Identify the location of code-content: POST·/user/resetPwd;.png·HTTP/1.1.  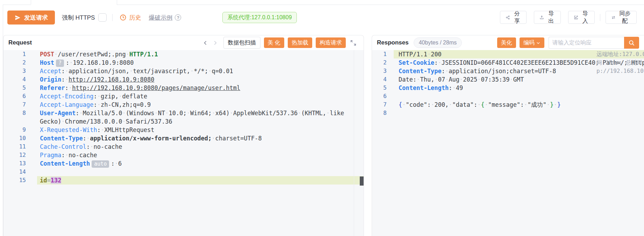
(200, 54).